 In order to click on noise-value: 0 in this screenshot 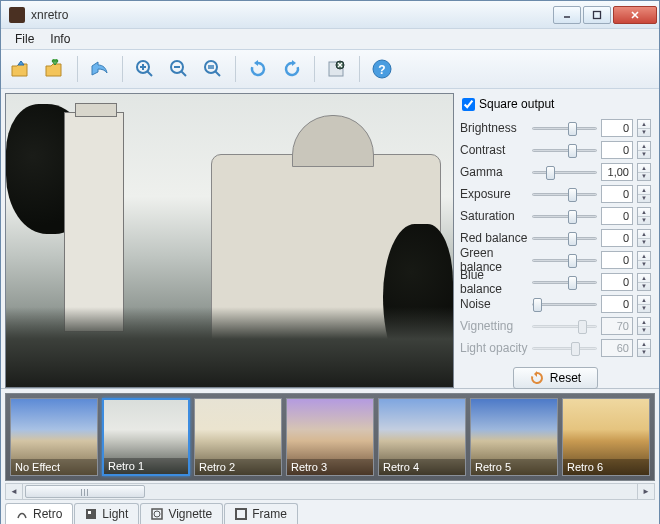, I will do `click(617, 304)`.